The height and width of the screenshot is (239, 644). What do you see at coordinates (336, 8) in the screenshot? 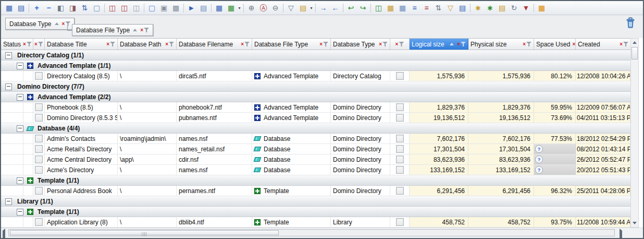
I see `prev-page-icon: ←` at bounding box center [336, 8].